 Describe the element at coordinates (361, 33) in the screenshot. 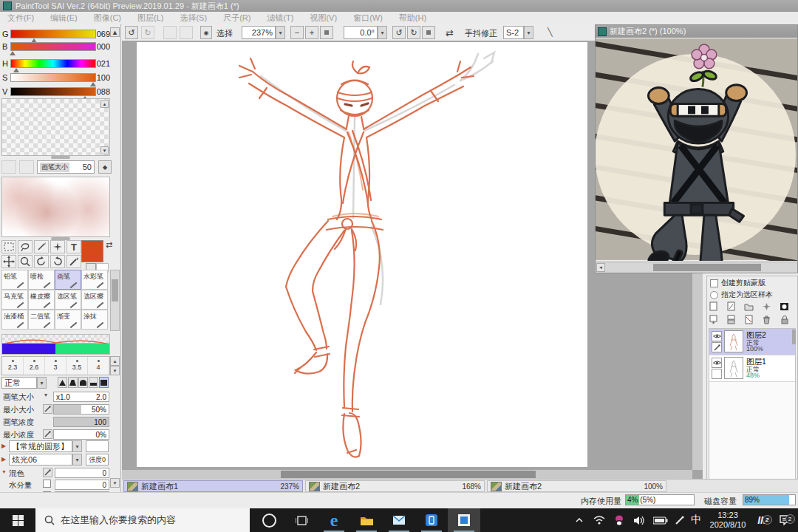

I see `angle-field: 0.0°` at that location.